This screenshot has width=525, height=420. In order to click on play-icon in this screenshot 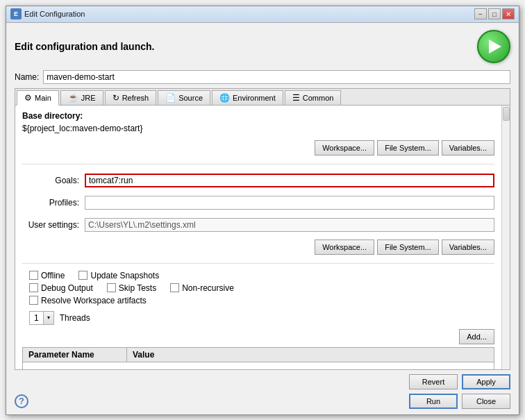, I will do `click(495, 47)`.